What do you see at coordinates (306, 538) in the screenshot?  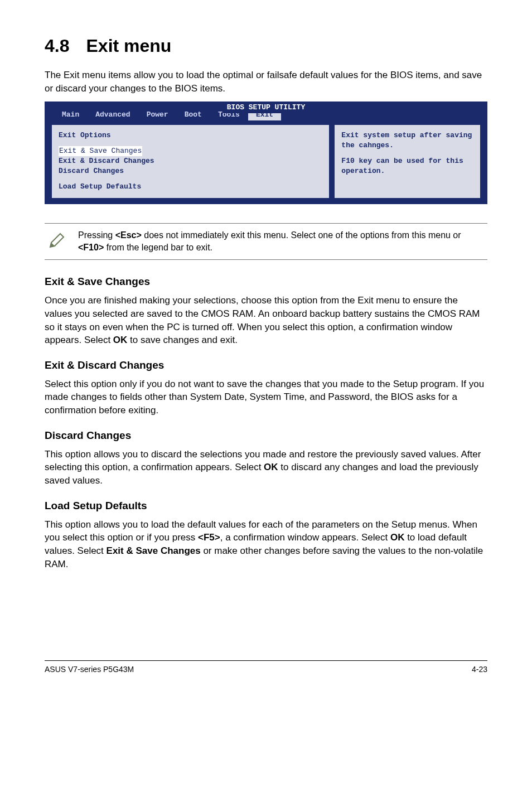 I see `text: , a confirmation window appears. Select` at bounding box center [306, 538].